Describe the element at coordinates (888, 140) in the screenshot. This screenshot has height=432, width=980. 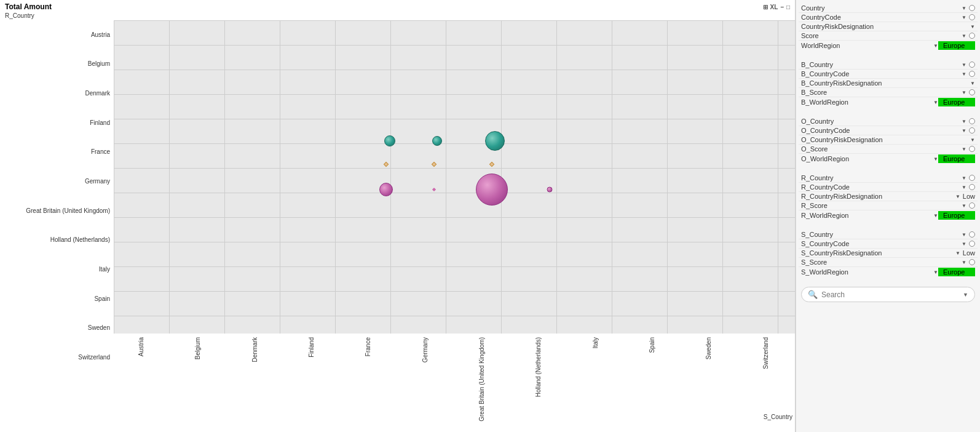
I see `filter-section-3: O_Country ▼ O_CountryCode ▼ O_CountryRis…` at that location.